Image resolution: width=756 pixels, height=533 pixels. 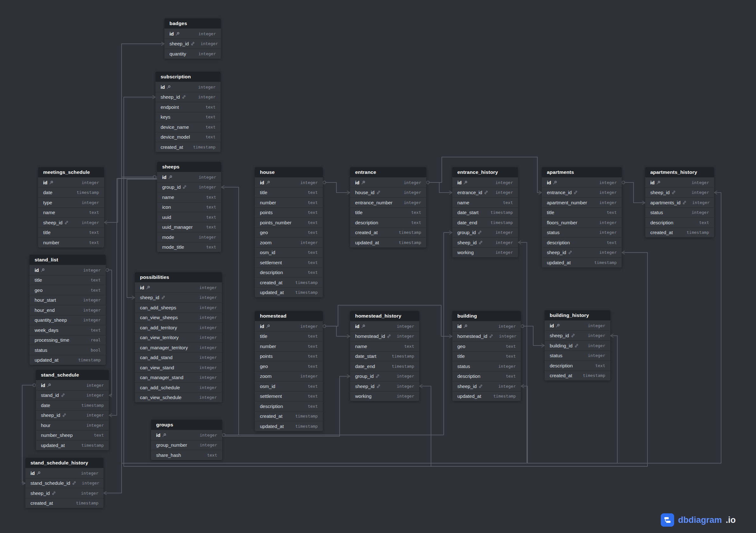 I want to click on table-apartments: apartmentsidintegerentrance_idintegerapa…, so click(x=581, y=217).